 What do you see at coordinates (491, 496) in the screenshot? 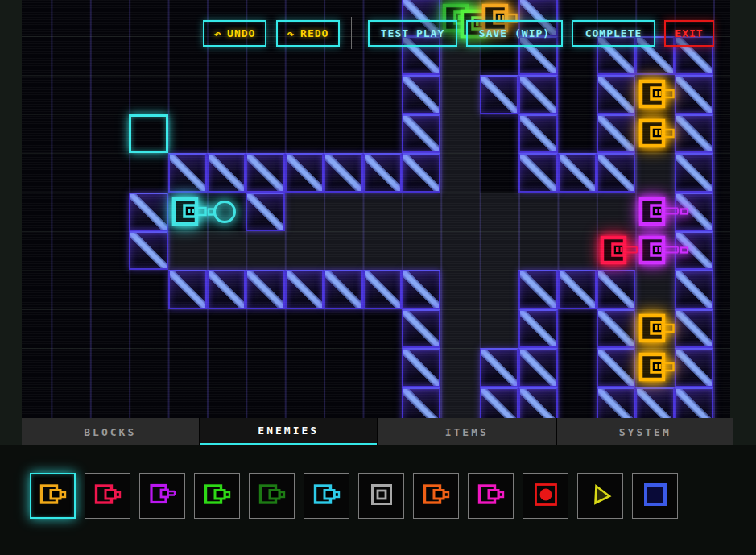
I see `palette-item-pink-enemy` at bounding box center [491, 496].